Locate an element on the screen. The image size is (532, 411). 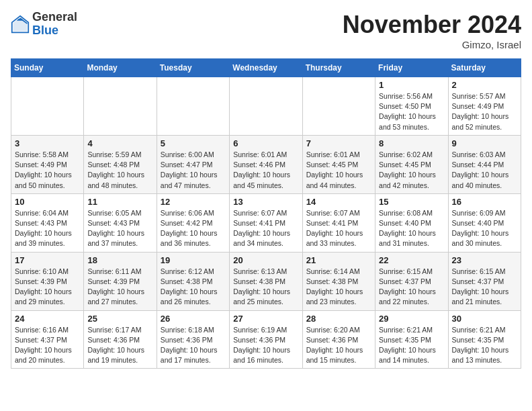
logo-general-text: General is located at coordinates (55, 17).